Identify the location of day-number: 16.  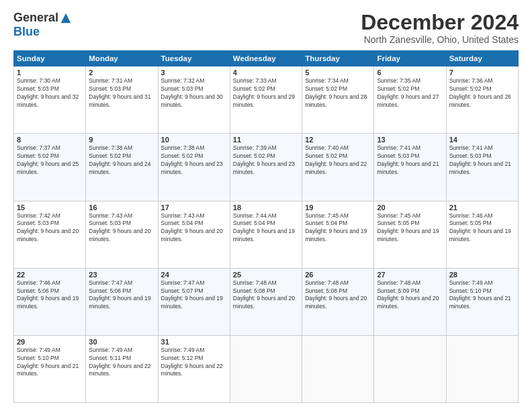
(122, 208).